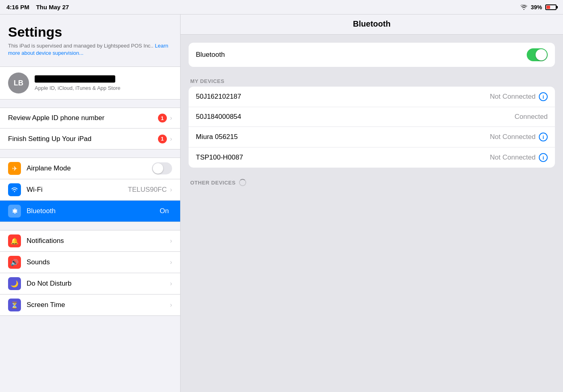 The image size is (563, 392). I want to click on sidebar-item-notifications: 🔔 Notifications ›, so click(90, 241).